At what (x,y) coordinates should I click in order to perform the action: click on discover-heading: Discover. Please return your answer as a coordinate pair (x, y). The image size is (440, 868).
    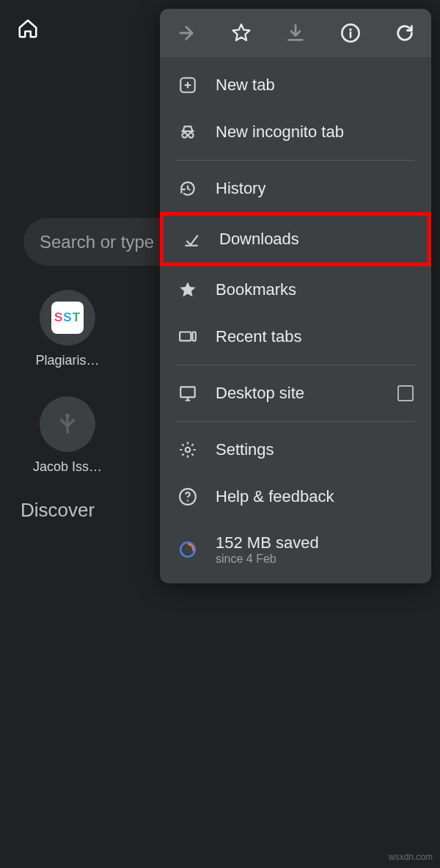
    Looking at the image, I should click on (57, 511).